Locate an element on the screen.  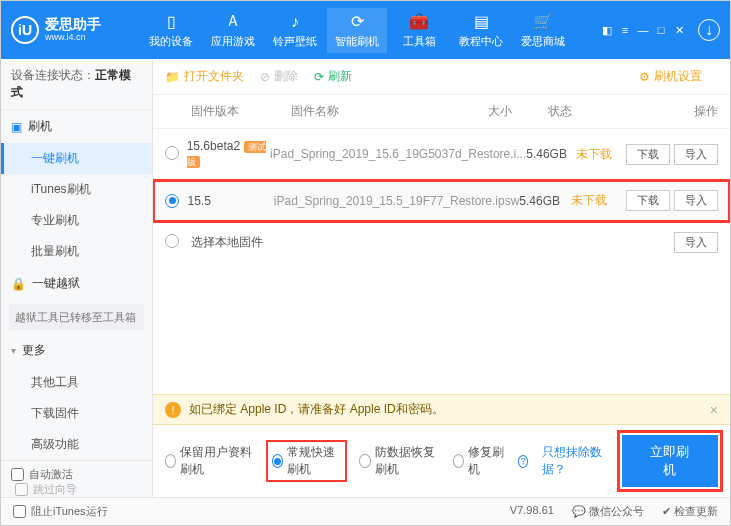
sidebar-item-batch-flash: 批量刷机 is located at coordinates (76, 252).